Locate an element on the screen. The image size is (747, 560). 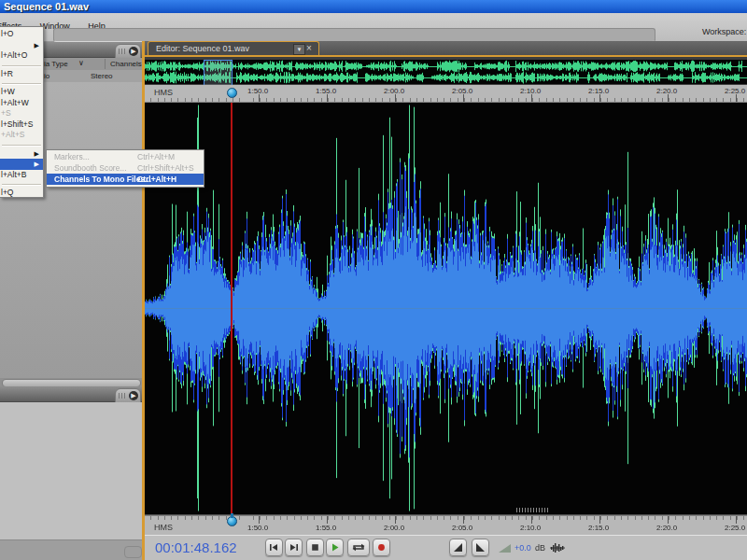
editor-tab-label: Editor: Sequence 01.wav is located at coordinates (203, 49).